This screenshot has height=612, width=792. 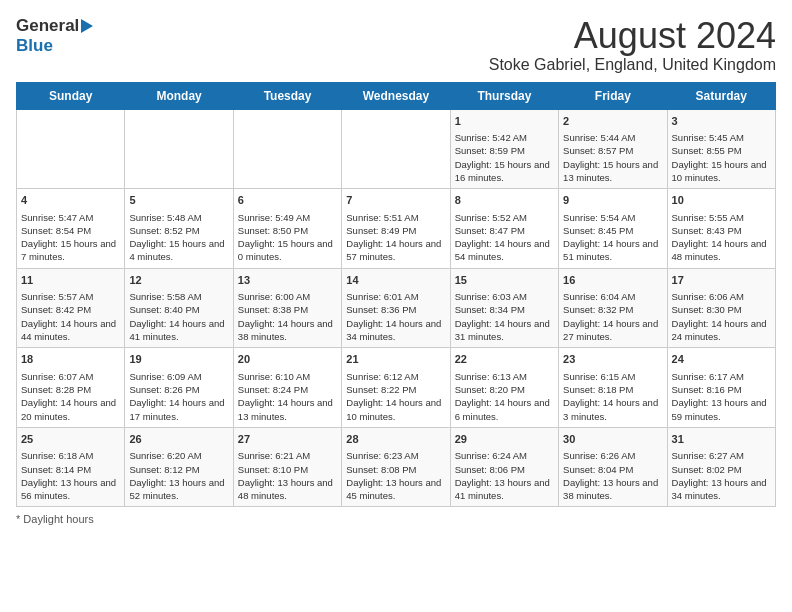 What do you see at coordinates (34, 46) in the screenshot?
I see `logo-blue: Blue` at bounding box center [34, 46].